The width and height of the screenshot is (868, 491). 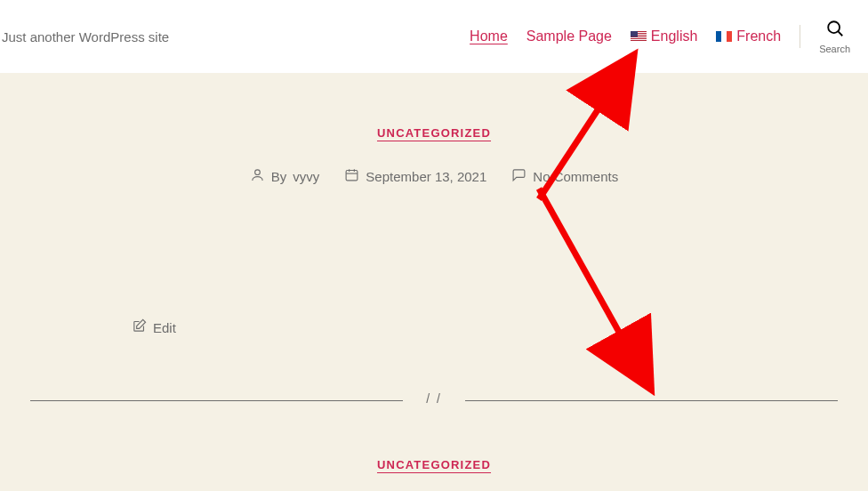 I want to click on nav-link-home: Home, so click(x=489, y=36).